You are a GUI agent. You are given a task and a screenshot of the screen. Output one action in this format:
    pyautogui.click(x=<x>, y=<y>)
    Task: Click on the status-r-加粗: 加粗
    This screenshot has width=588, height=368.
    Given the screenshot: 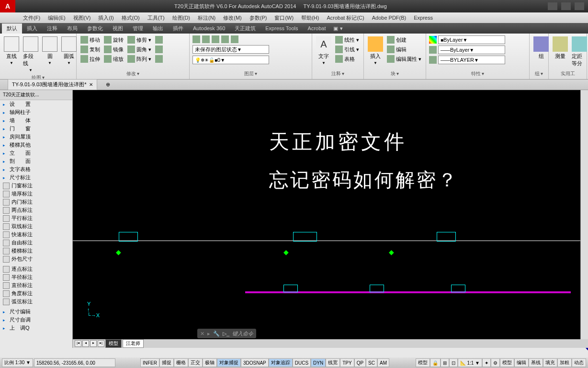 What is the action you would take?
    pyautogui.click(x=565, y=363)
    